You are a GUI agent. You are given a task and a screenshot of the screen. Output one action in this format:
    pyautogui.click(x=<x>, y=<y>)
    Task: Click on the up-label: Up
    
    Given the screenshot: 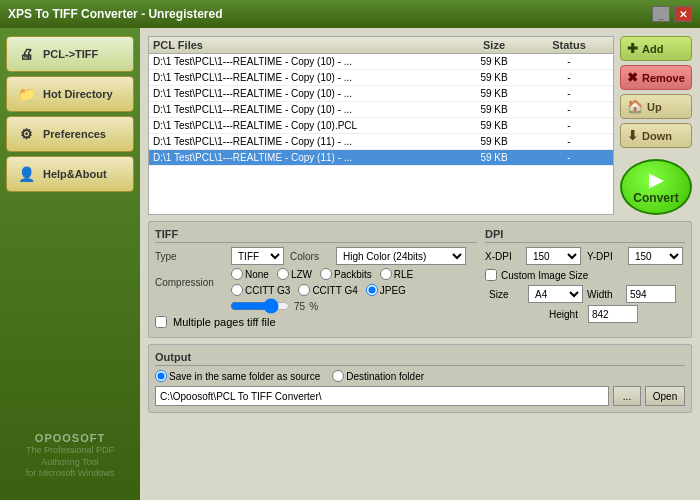 What is the action you would take?
    pyautogui.click(x=654, y=107)
    